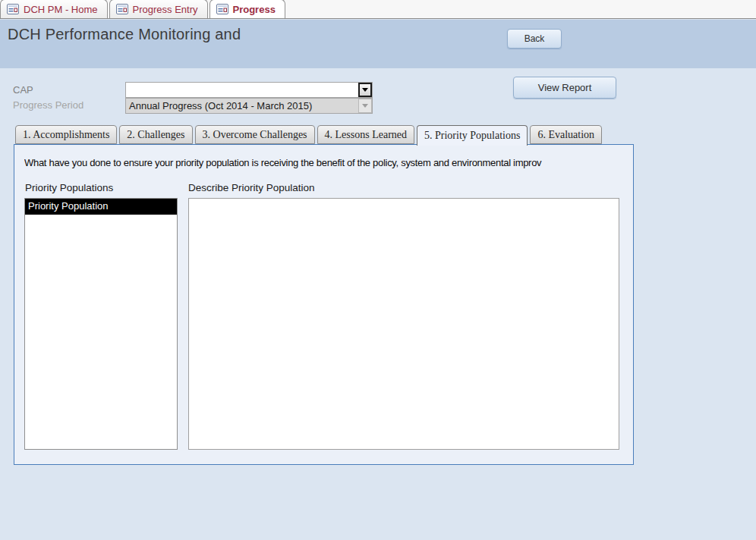 The image size is (756, 540). Describe the element at coordinates (366, 135) in the screenshot. I see `tab-lessons-learned: 4. Lessons Learned` at that location.